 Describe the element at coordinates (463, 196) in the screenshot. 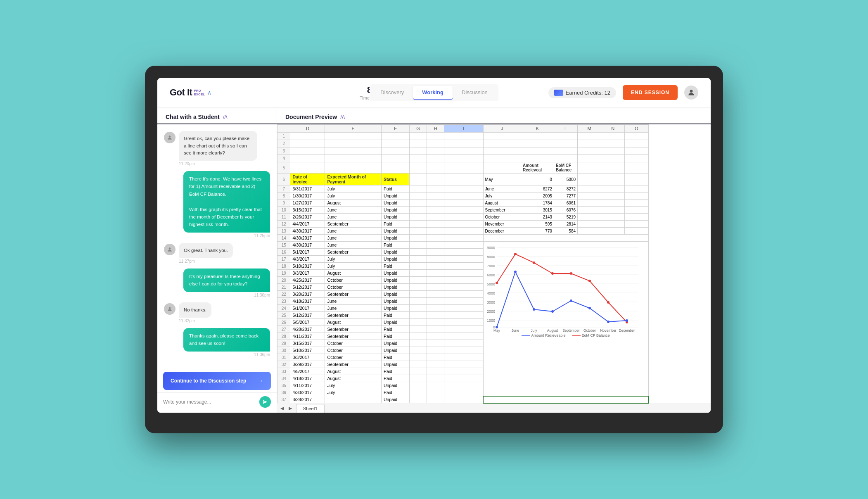

I see `table-row: 81/30/2017JulyUnpaidJuly20057277` at that location.